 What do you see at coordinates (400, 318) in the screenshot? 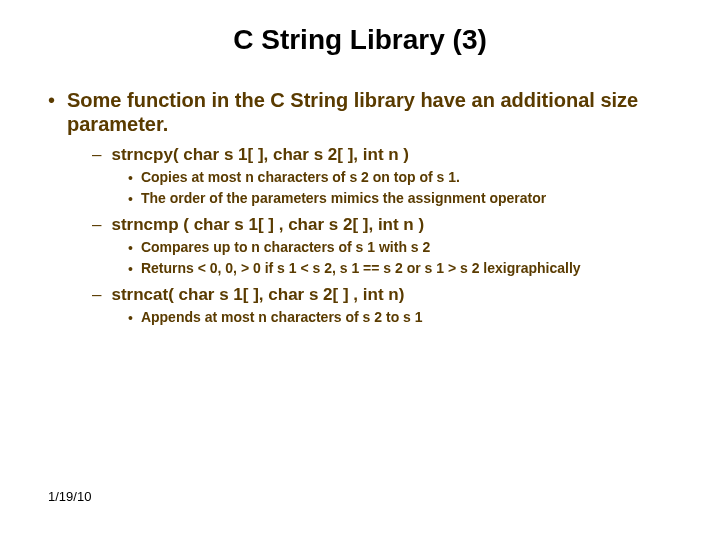
I see `bullet-level3: • Appends at most n characters of s 2 to…` at bounding box center [400, 318].